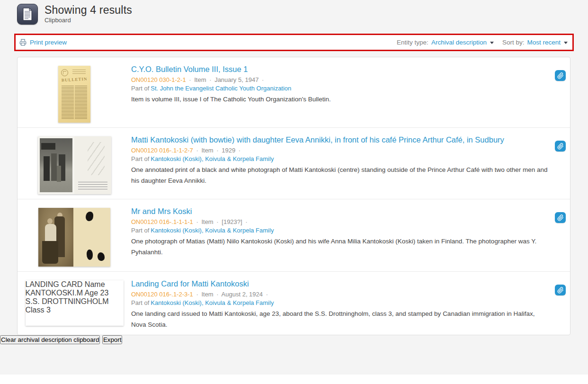 This screenshot has width=588, height=384. Describe the element at coordinates (350, 161) in the screenshot. I see `result-body: Matti Kantokoski (with bowtie) with daug…` at that location.